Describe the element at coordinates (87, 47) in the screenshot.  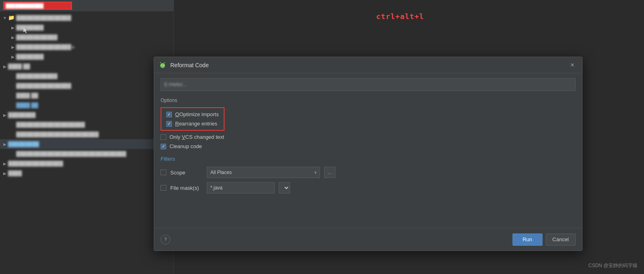
I see `list-item: ▶ ████████████████ ▸` at that location.